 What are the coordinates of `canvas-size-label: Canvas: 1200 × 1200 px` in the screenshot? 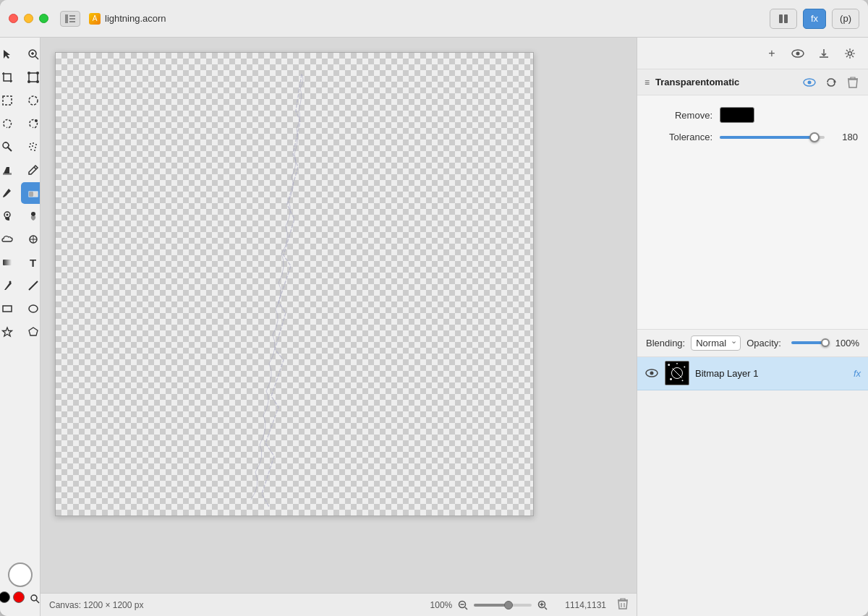 It's located at (96, 605).